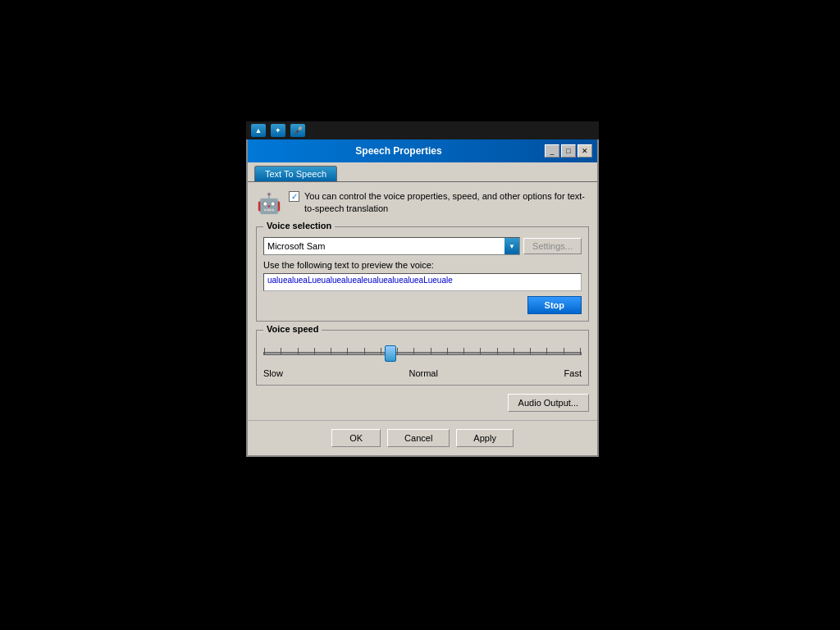 The width and height of the screenshot is (840, 630). What do you see at coordinates (422, 358) in the screenshot?
I see `speed-section: Slow Normal Fast` at bounding box center [422, 358].